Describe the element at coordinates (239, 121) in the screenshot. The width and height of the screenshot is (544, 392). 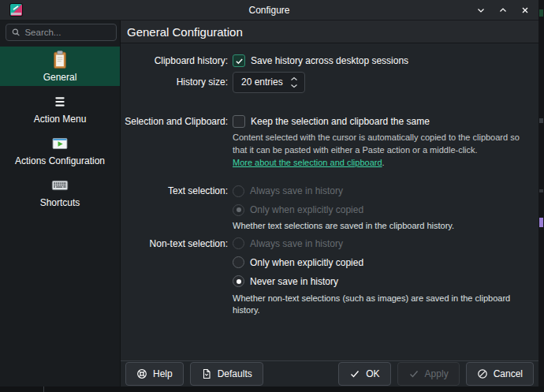
I see `keep-selection-checkbox` at that location.